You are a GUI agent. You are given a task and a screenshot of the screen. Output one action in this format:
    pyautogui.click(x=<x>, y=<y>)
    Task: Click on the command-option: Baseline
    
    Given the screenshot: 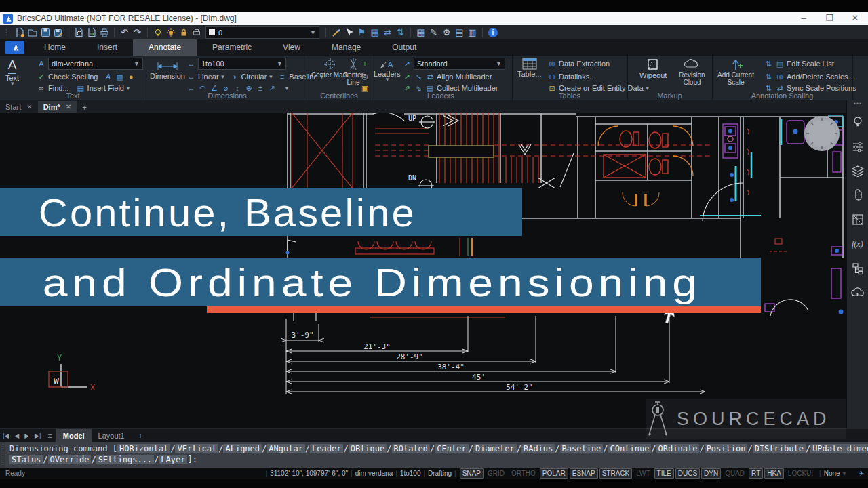 What is the action you would take?
    pyautogui.click(x=582, y=449)
    